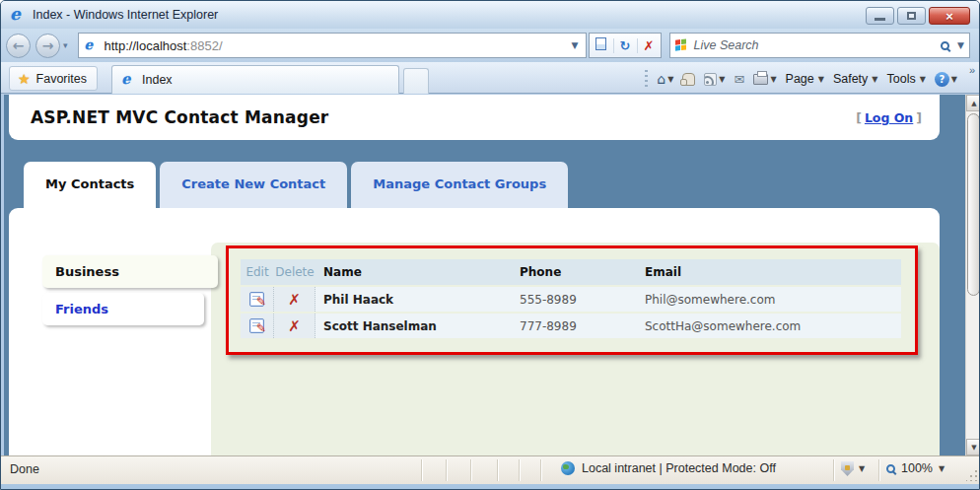 The image size is (980, 490). Describe the element at coordinates (91, 45) in the screenshot. I see `site-icon: e` at that location.